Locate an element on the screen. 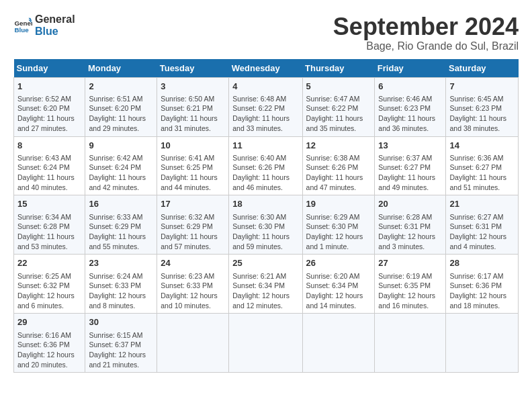  calendar-cell: 3Sunrise: 6:50 AMSunset: 6:21 PMDaylight… is located at coordinates (193, 107).